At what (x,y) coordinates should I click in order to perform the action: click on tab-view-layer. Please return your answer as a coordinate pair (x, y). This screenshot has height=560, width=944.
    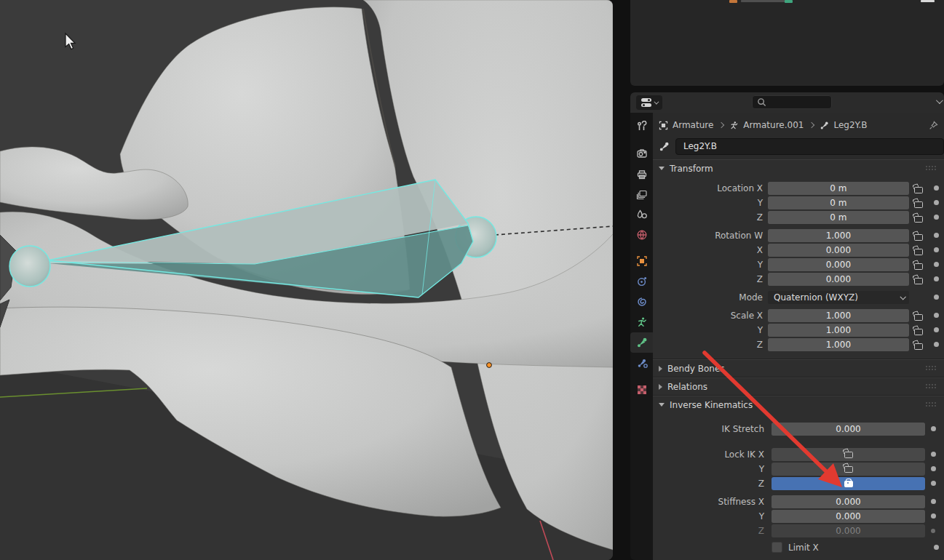
    Looking at the image, I should click on (642, 195).